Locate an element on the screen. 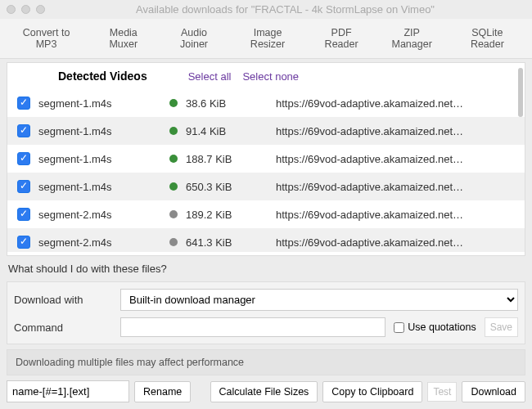 Image resolution: width=532 pixels, height=409 pixels. selection-links: Select all Select none is located at coordinates (244, 77).